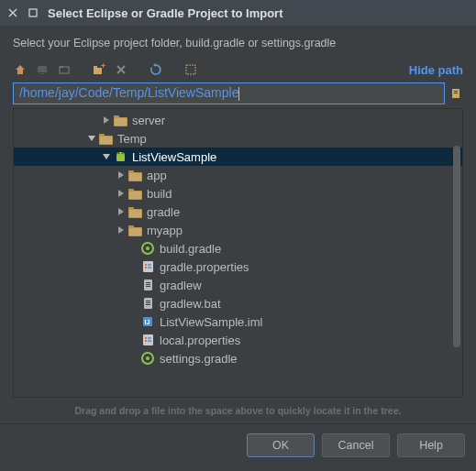  Describe the element at coordinates (238, 445) in the screenshot. I see `button-bar: OK Cancel Help` at that location.